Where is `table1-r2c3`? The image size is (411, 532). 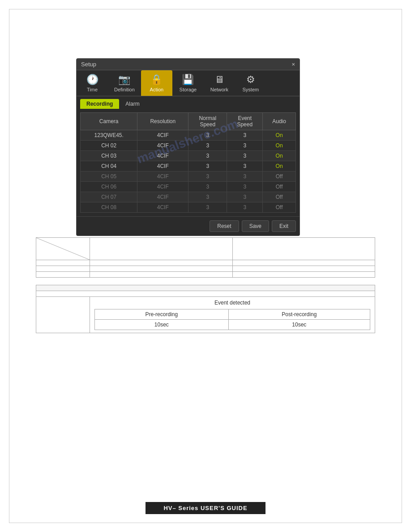
table1-r2c3 is located at coordinates (304, 269).